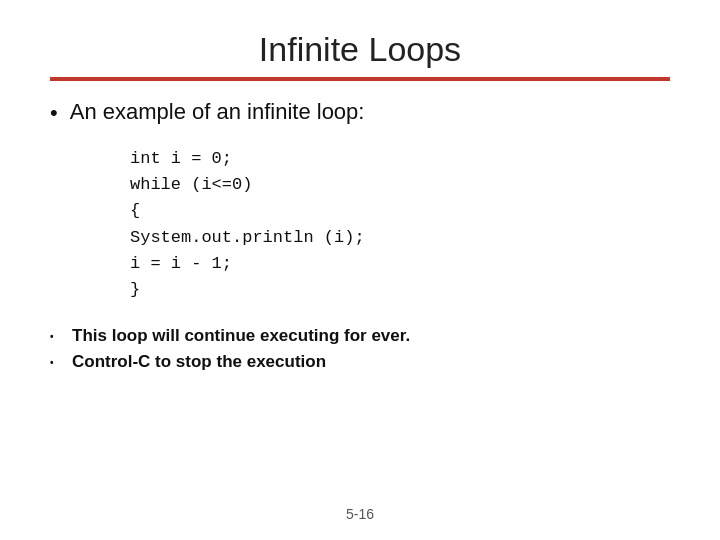  I want to click on code-line-2: while (i<=0), so click(400, 185).